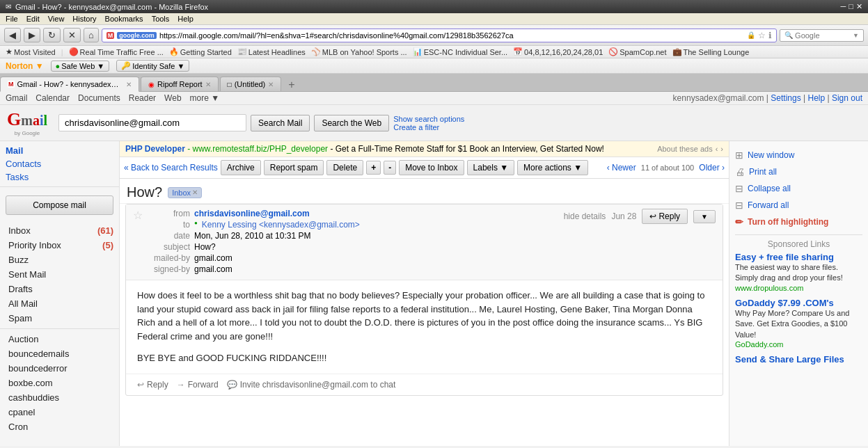  What do you see at coordinates (60, 427) in the screenshot?
I see `sidebar-item-cron: Cron` at bounding box center [60, 427].